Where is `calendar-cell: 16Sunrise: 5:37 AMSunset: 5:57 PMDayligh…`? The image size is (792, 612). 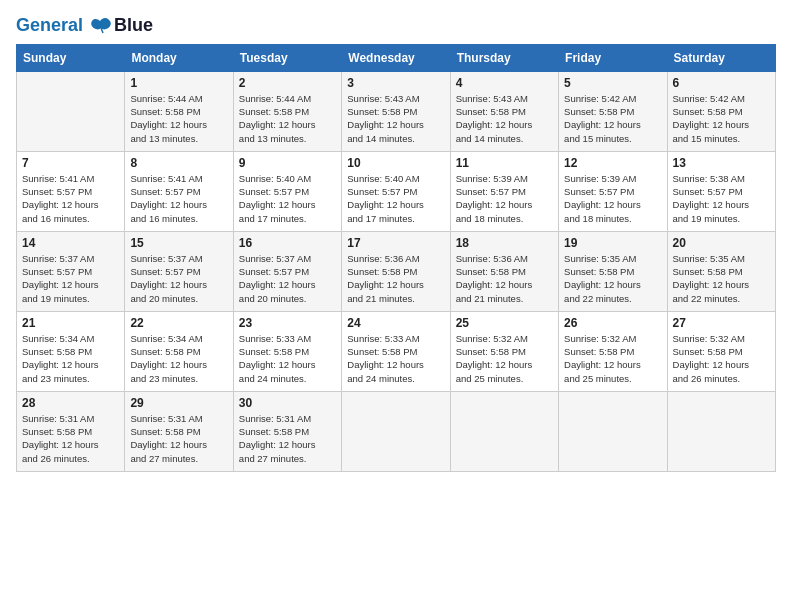 calendar-cell: 16Sunrise: 5:37 AMSunset: 5:57 PMDayligh… is located at coordinates (287, 271).